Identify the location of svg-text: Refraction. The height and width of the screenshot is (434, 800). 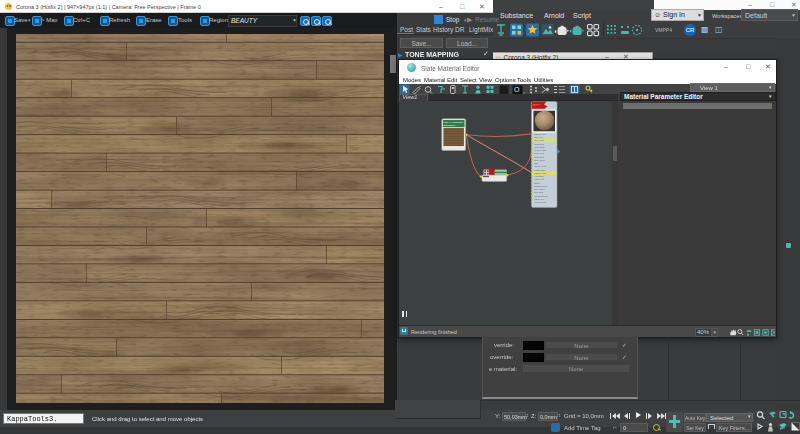
(540, 157).